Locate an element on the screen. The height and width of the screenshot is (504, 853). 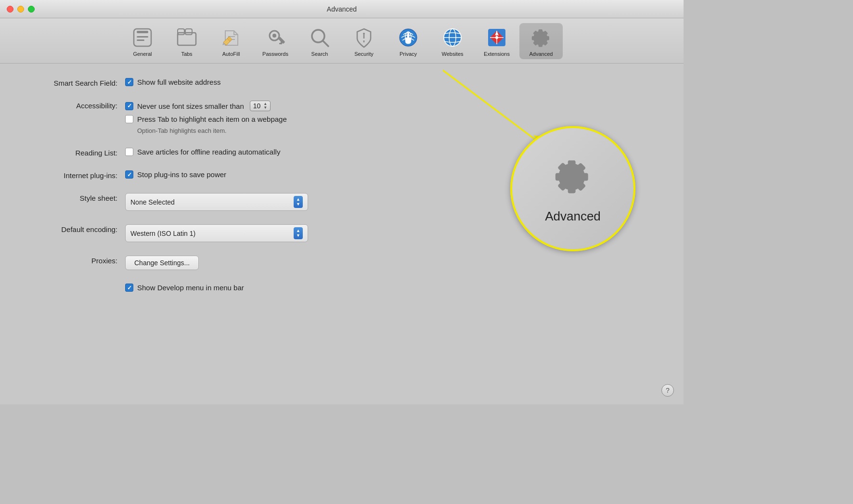
security-label: Security is located at coordinates (364, 54).